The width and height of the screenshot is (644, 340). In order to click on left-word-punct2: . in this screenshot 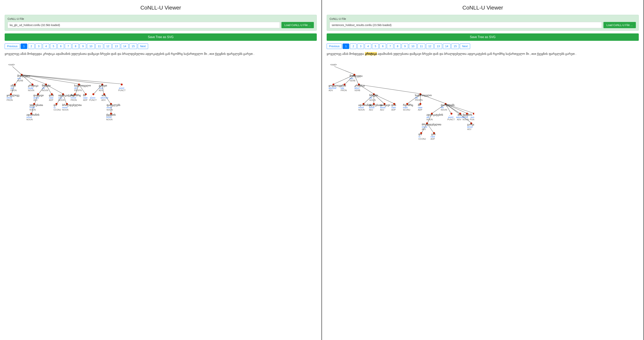, I will do `click(120, 86)`.